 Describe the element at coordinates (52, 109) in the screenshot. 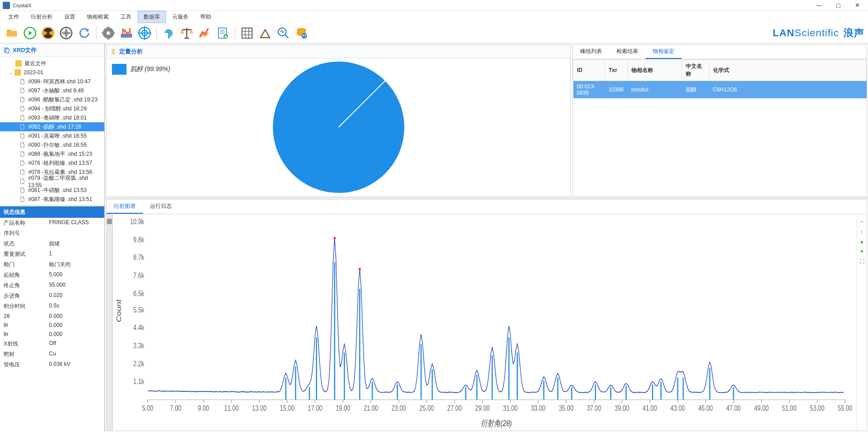

I see `tree-file: #094 - 别嘌醇.shd 18:29` at that location.